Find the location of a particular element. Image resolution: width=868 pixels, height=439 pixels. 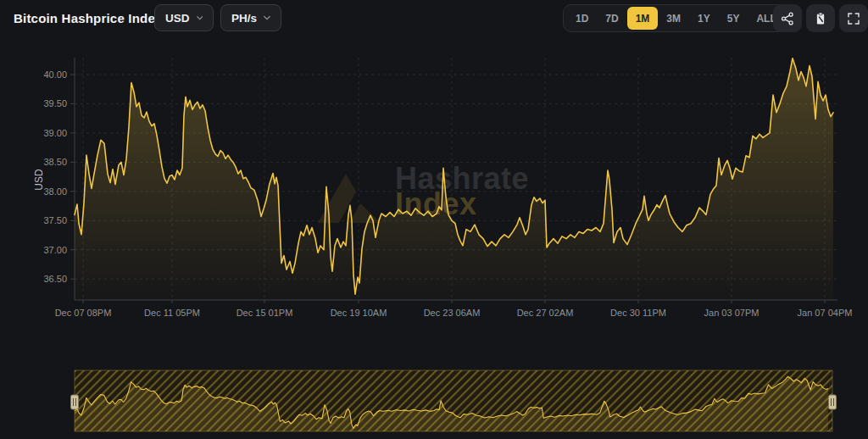

x-tick-label: Jan 07 04PM is located at coordinates (826, 313).